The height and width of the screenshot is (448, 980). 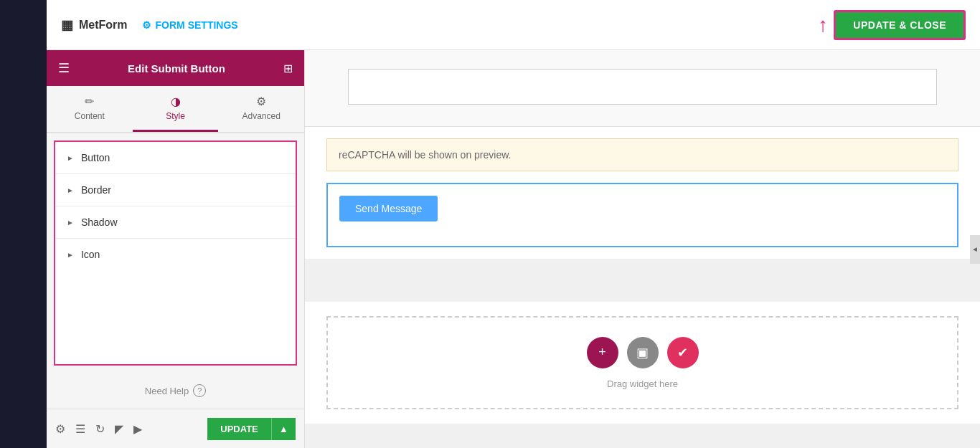 What do you see at coordinates (643, 353) in the screenshot?
I see `widget-folder-button: ▣` at bounding box center [643, 353].